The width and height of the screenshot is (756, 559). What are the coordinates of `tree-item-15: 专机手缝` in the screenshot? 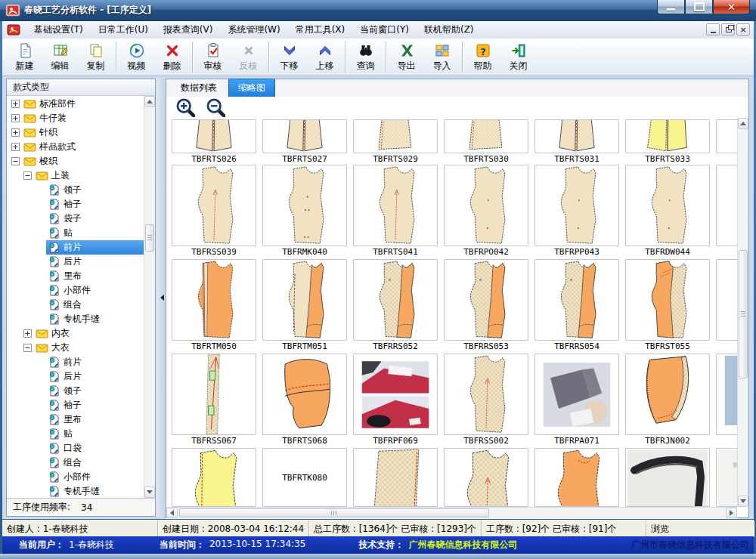 It's located at (76, 319).